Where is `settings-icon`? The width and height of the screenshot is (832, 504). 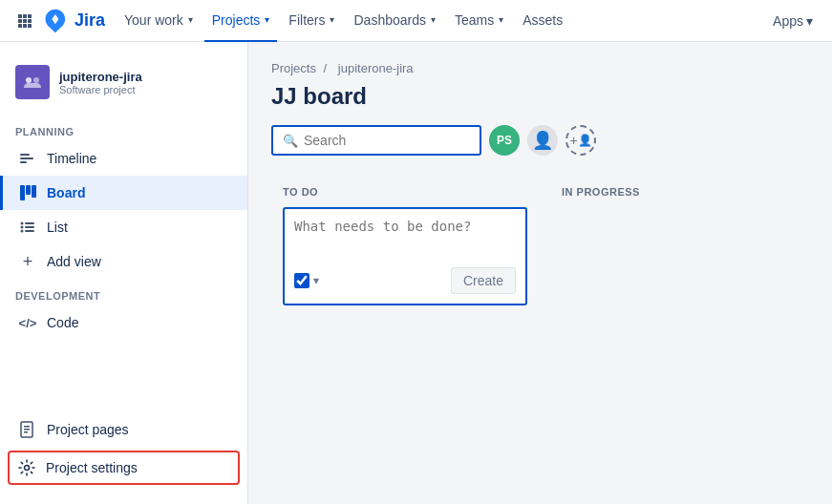
settings-icon is located at coordinates (27, 468).